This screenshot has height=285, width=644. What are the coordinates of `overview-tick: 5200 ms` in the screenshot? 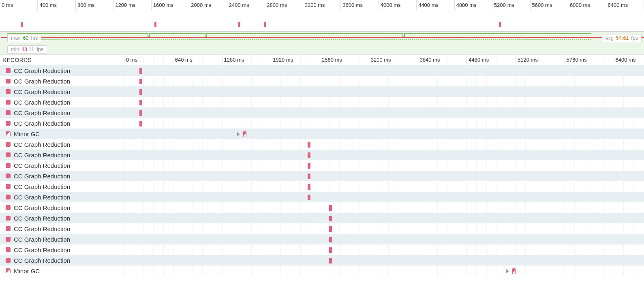 It's located at (511, 5).